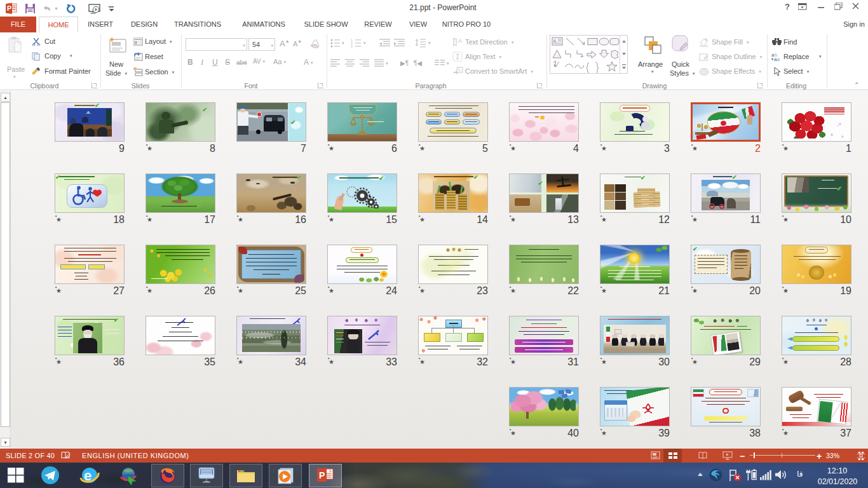  What do you see at coordinates (778, 59) in the screenshot?
I see `svg-text: c` at bounding box center [778, 59].